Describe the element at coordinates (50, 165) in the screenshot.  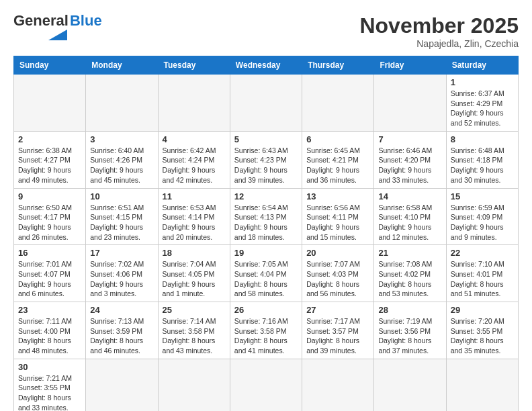
I see `day-info: Sunrise: 6:38 AM Sunset: 4:27 PM Dayligh…` at that location.